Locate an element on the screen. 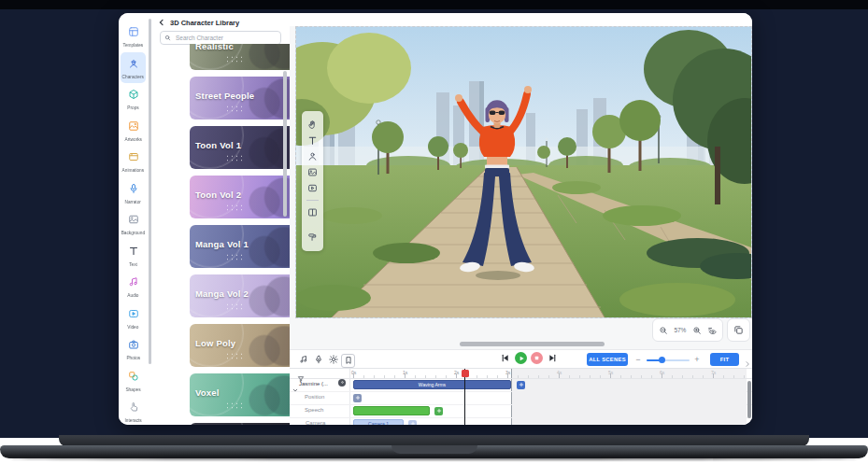 This screenshot has width=868, height=464. stop-button is located at coordinates (536, 359).